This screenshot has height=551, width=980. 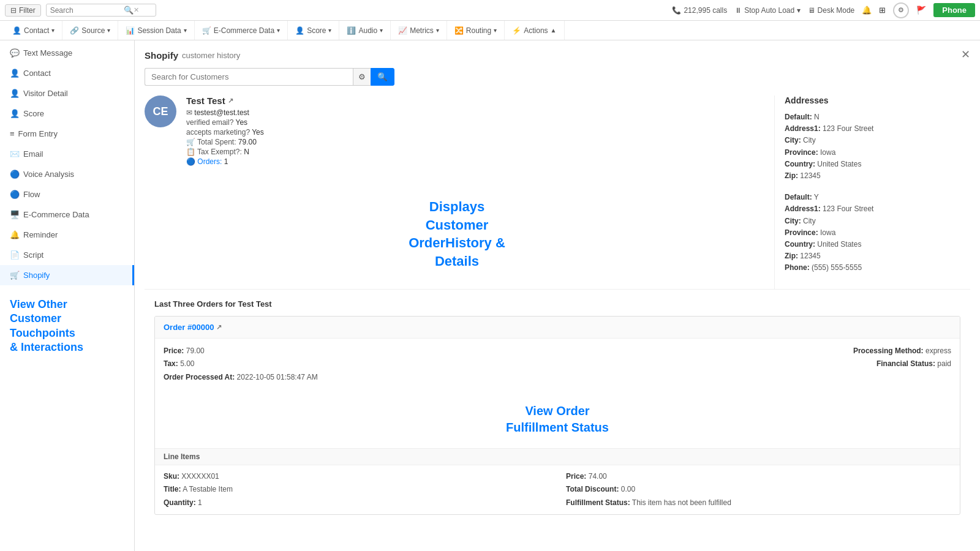 I want to click on line-item-row-0: Sku: XXXXXX01 Title: A Testable Item Qua…, so click(x=557, y=490).